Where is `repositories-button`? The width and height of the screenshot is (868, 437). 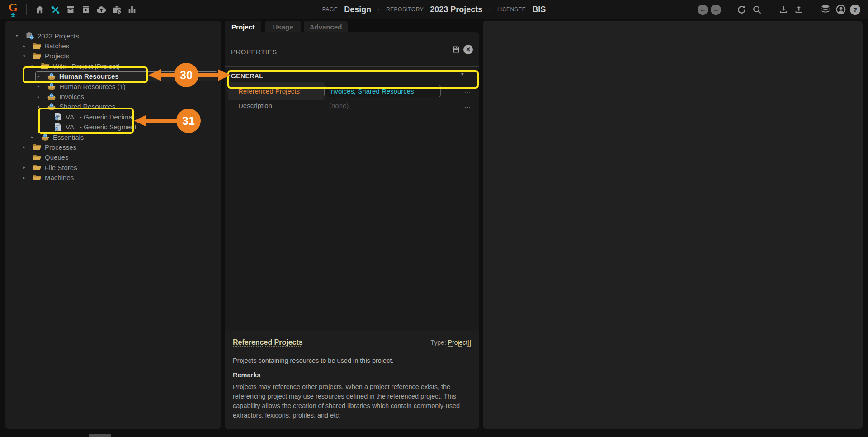 repositories-button is located at coordinates (826, 10).